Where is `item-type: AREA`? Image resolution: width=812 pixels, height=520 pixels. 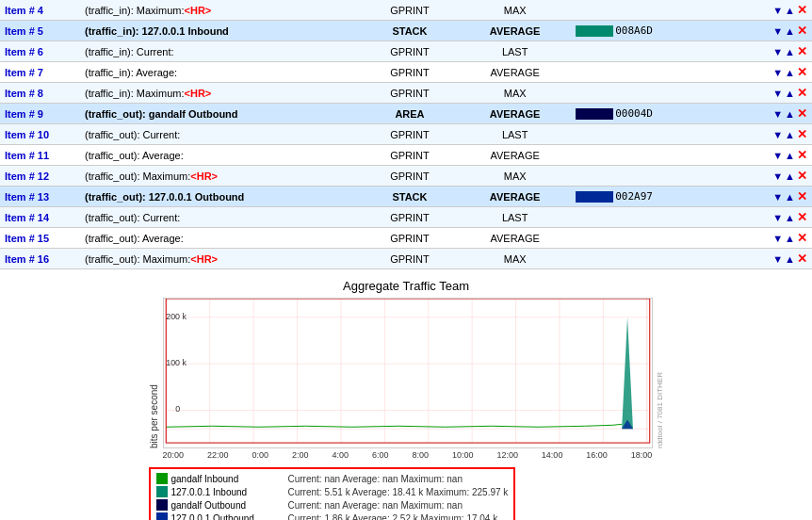 item-type: AREA is located at coordinates (410, 114).